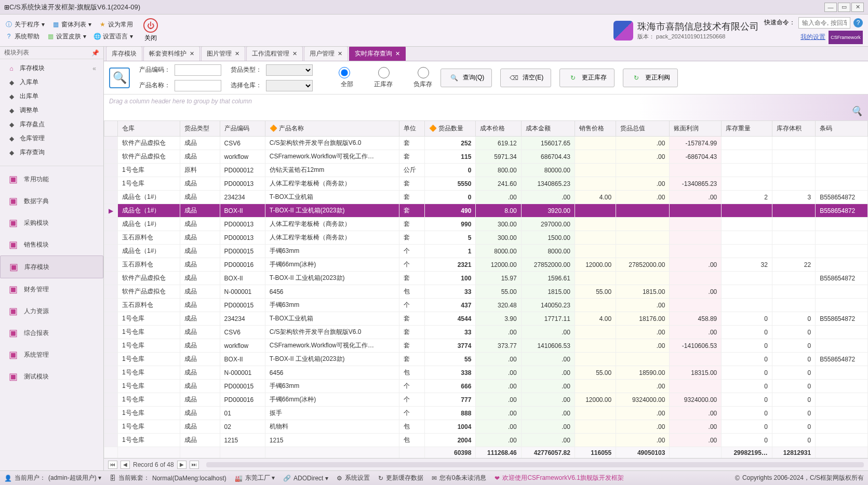 The width and height of the screenshot is (868, 485). I want to click on skin-button: ▦设置皮肤▾, so click(66, 36).